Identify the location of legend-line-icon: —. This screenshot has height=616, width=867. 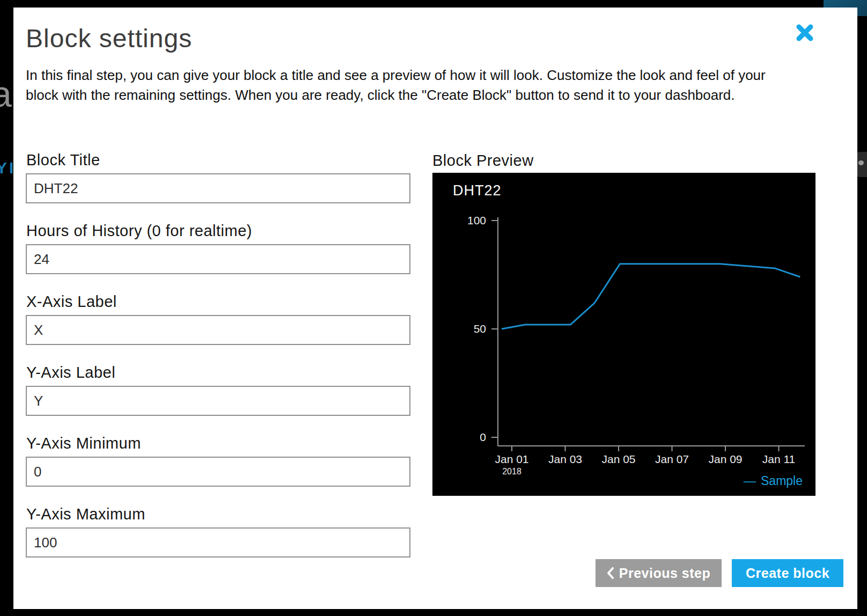
(750, 481).